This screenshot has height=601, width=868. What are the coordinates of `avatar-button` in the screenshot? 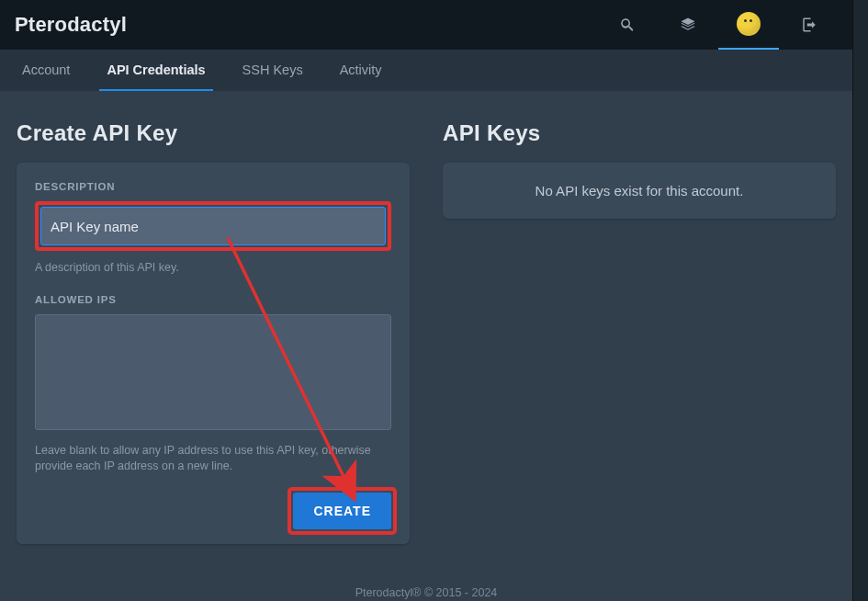 It's located at (749, 25).